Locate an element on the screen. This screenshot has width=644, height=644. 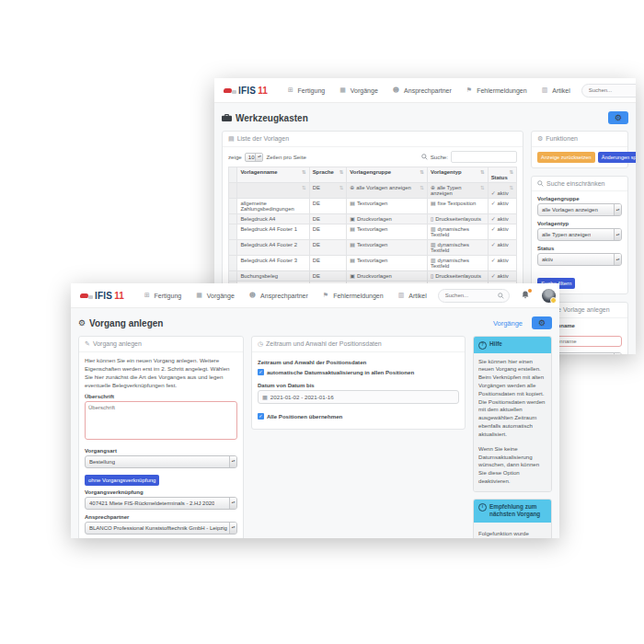
filter-select-status: aktiv▴▾ is located at coordinates (580, 259).